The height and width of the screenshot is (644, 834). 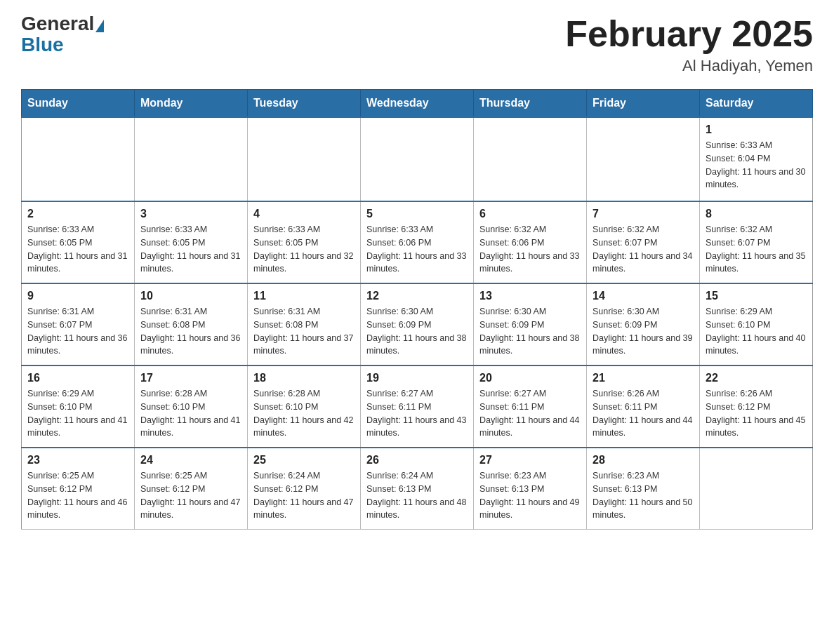 What do you see at coordinates (417, 488) in the screenshot?
I see `week-row-5: 23Sunrise: 6:25 AMSunset: 6:12 PMDayligh…` at bounding box center [417, 488].